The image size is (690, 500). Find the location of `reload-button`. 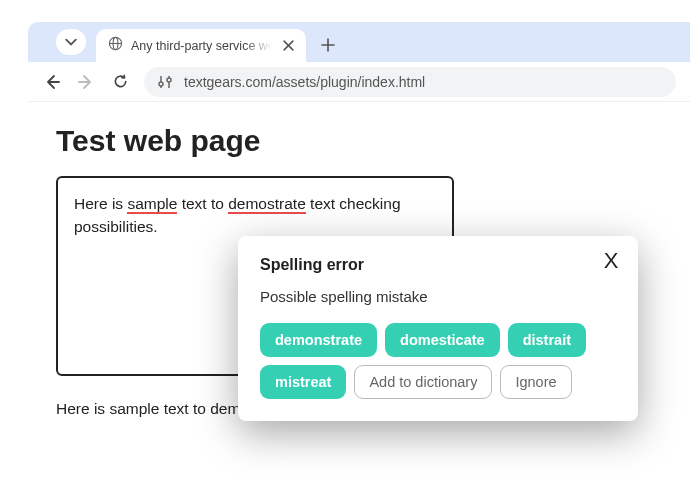

reload-button is located at coordinates (120, 82).